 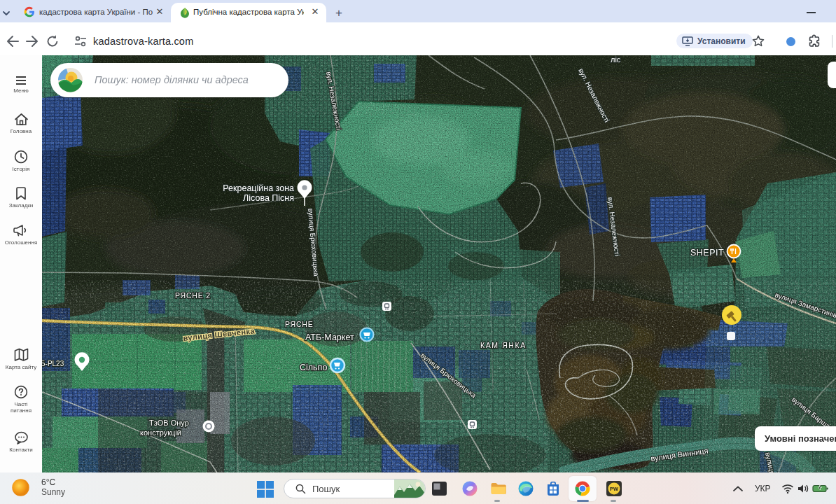 What do you see at coordinates (707, 253) in the screenshot?
I see `svg-text: SHEPIT` at bounding box center [707, 253].